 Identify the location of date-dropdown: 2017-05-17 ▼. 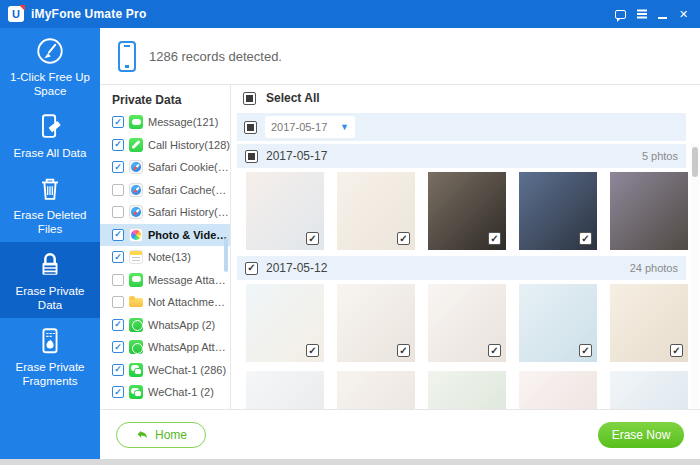
(310, 127).